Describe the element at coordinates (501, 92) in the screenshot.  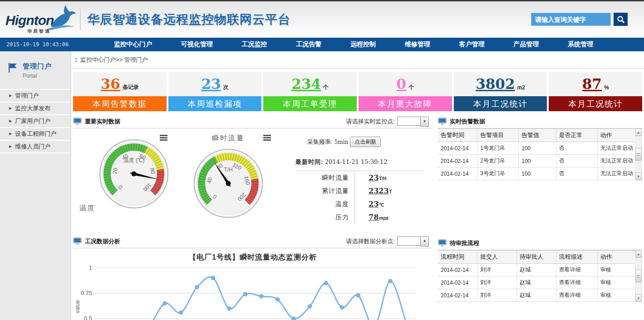
I see `stat-card-4: 3802m2本月工况统计` at that location.